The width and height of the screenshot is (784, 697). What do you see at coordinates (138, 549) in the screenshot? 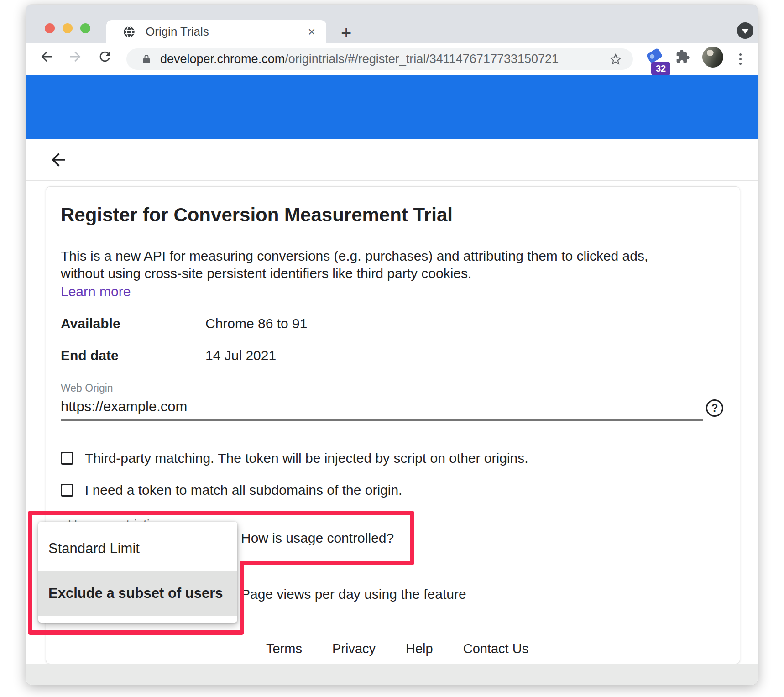
I see `dropdown-option-standard-limit: Standard Limit` at bounding box center [138, 549].